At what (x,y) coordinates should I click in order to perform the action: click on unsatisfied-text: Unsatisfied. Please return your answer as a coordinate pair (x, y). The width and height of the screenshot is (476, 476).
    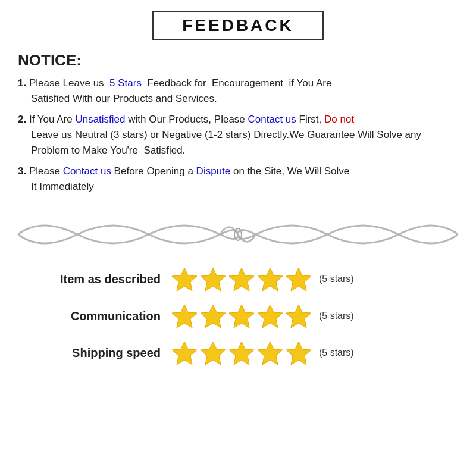
    Looking at the image, I should click on (100, 119).